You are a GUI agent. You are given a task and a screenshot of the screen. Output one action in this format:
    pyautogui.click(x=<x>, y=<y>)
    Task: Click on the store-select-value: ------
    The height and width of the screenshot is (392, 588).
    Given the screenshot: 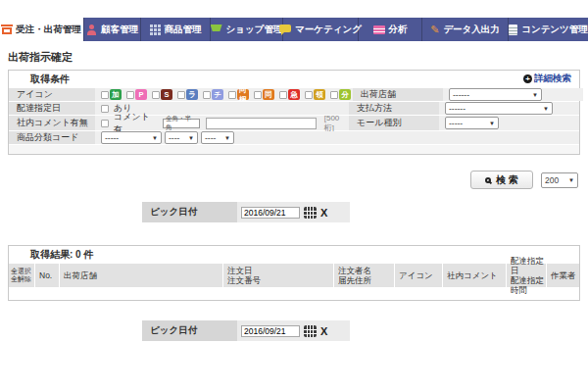 What is the action you would take?
    pyautogui.click(x=461, y=95)
    